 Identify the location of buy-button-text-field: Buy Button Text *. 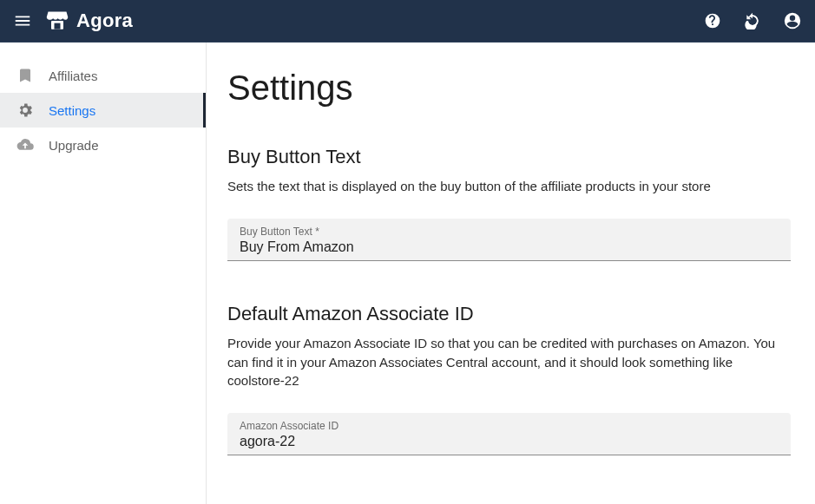
(509, 239).